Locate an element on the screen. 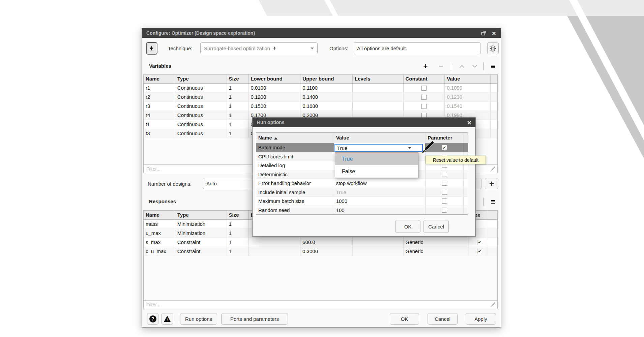 Image resolution: width=644 pixels, height=337 pixels. help-button: ? is located at coordinates (153, 319).